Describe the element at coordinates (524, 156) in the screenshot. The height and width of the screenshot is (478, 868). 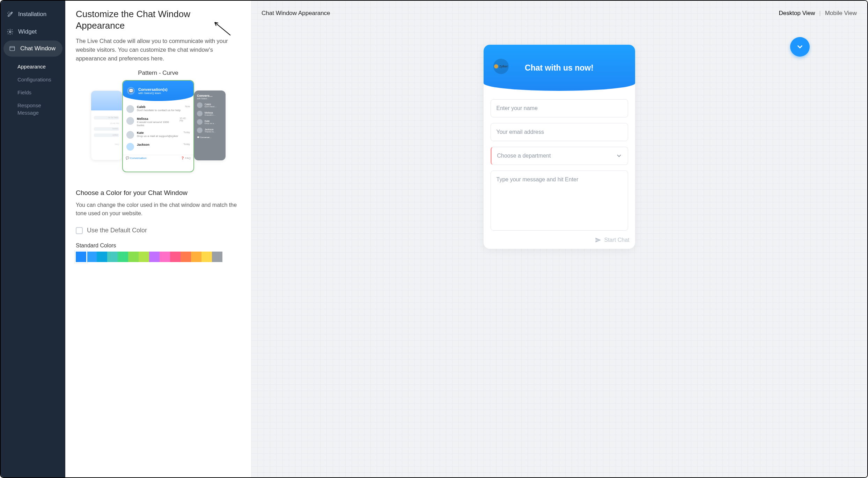
I see `department-placeholder: Choose a department` at that location.